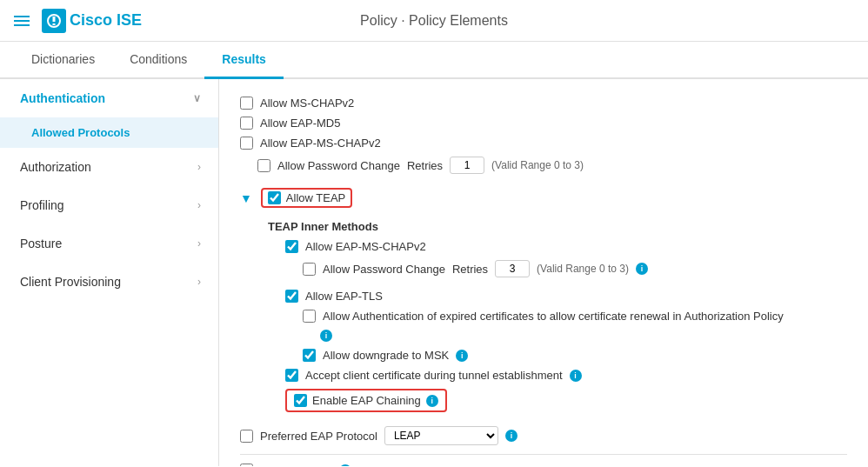 The height and width of the screenshot is (467, 868). I want to click on checkbox-teap-allow-eap-ms-chapv2, so click(292, 247).